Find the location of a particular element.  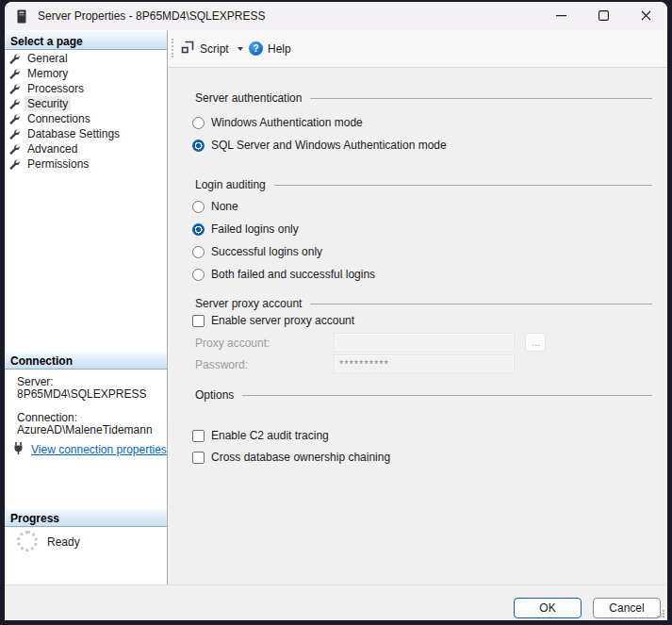

group-title: Options is located at coordinates (215, 395).